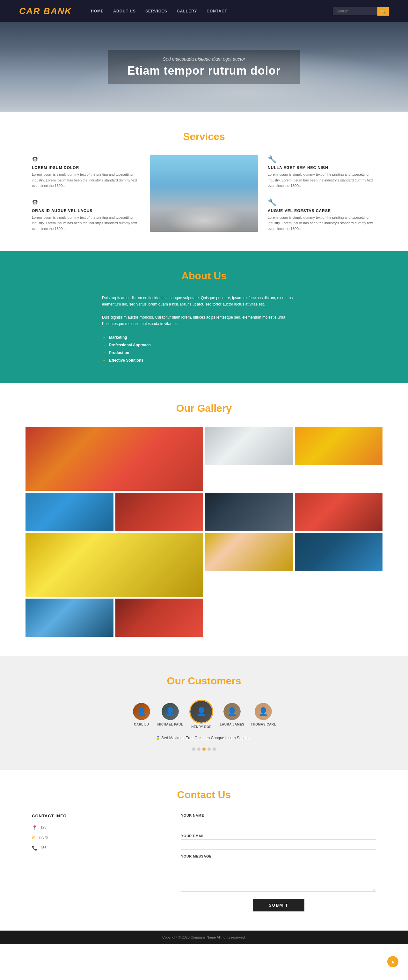 This screenshot has width=408, height=980. What do you see at coordinates (97, 816) in the screenshot?
I see `contact-info-title: CONTACT INFO` at bounding box center [97, 816].